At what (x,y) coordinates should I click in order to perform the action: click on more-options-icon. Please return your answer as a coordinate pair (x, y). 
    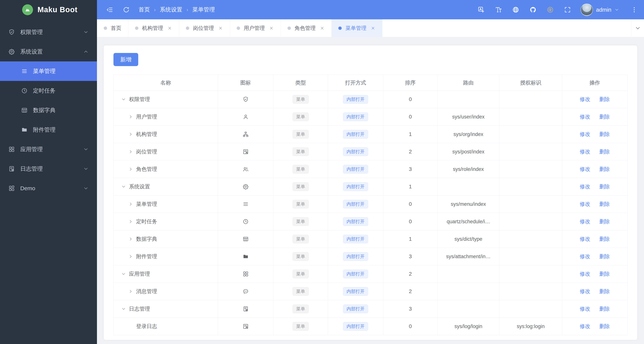
    Looking at the image, I should click on (634, 10).